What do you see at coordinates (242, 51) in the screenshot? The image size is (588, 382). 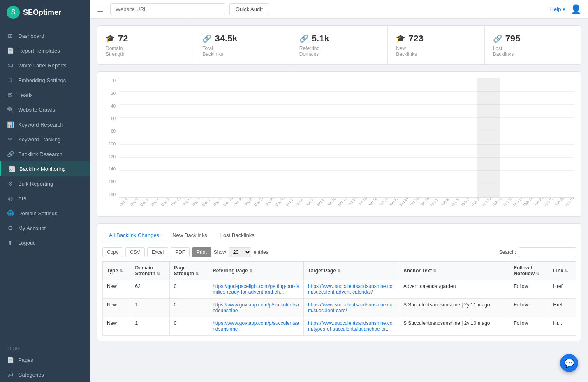 I see `stat-label-total-backlinks: TotalBacklinks` at bounding box center [242, 51].